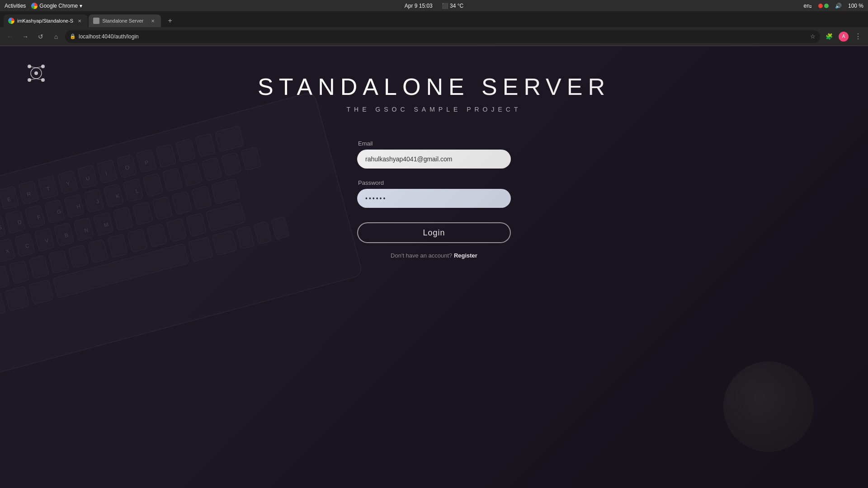 The width and height of the screenshot is (868, 488). What do you see at coordinates (434, 5) in the screenshot?
I see `os-topbar: Activities Google Chrome ▾ Apr 9 15:03 ⬛…` at bounding box center [434, 5].